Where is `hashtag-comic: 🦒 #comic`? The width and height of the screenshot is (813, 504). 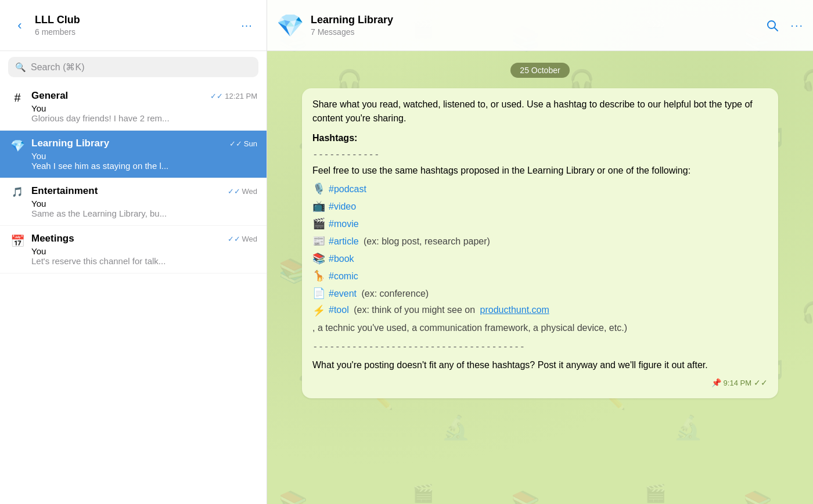
hashtag-comic: 🦒 #comic is located at coordinates (540, 276).